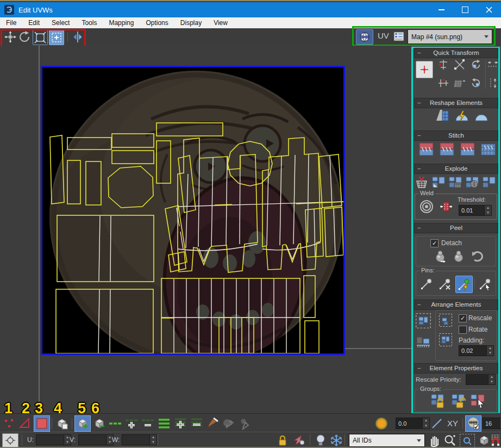 This screenshot has height=448, width=501. I want to click on pack-region-button, so click(446, 340).